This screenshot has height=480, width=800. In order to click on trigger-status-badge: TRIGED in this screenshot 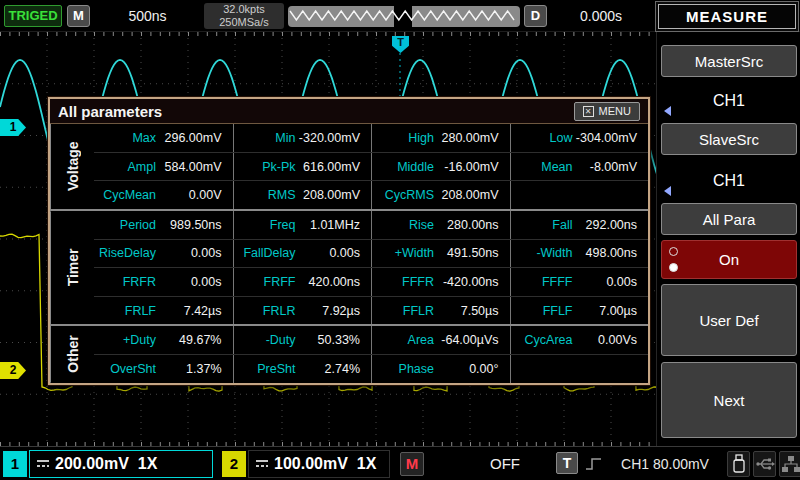, I will do `click(33, 16)`.